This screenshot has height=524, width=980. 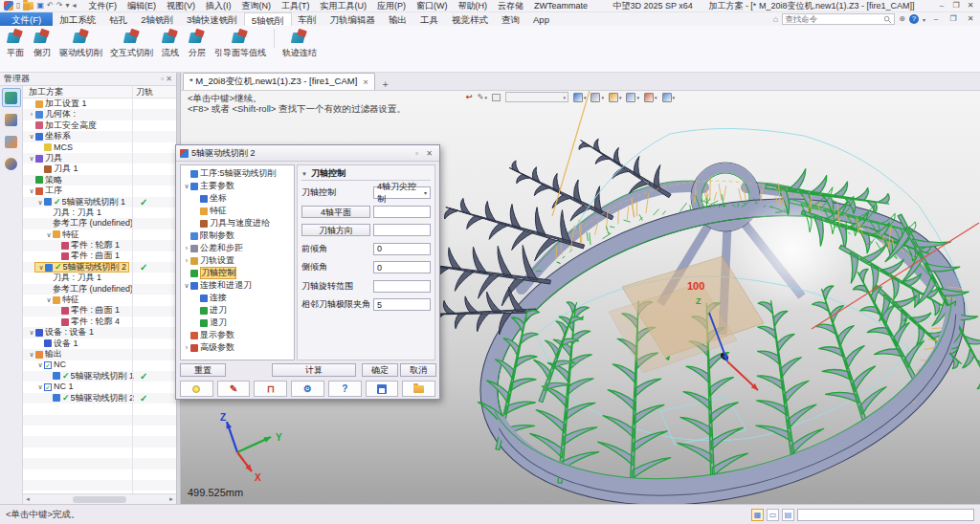 I want to click on ribbon-tab-加工系统: 加工系统, so click(x=78, y=19).